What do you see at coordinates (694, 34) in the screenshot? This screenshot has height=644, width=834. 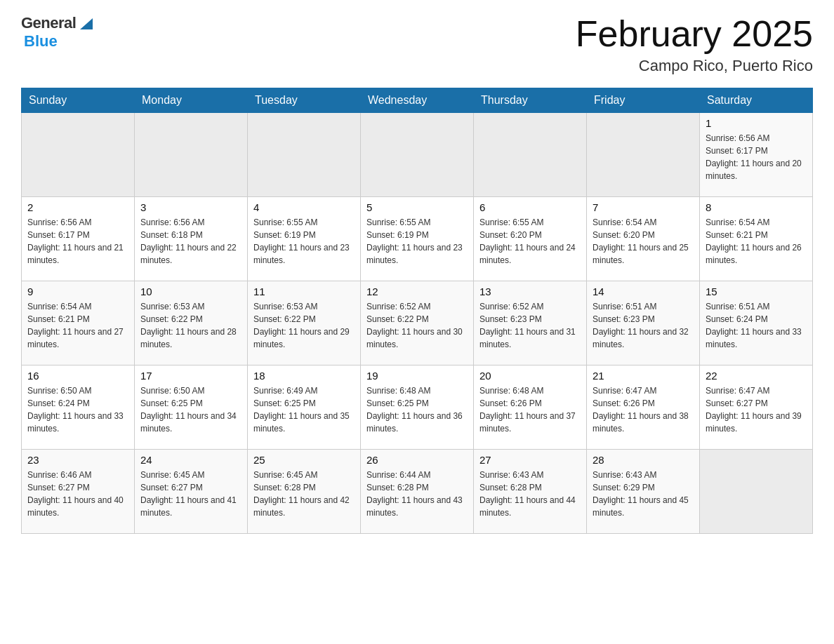 I see `month-title: February 2025` at bounding box center [694, 34].